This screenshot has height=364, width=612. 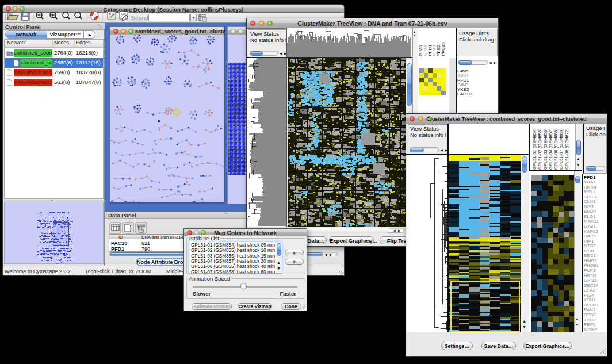 I want to click on svg-text: GPL51-08 (GSM872), so click(x=567, y=149).